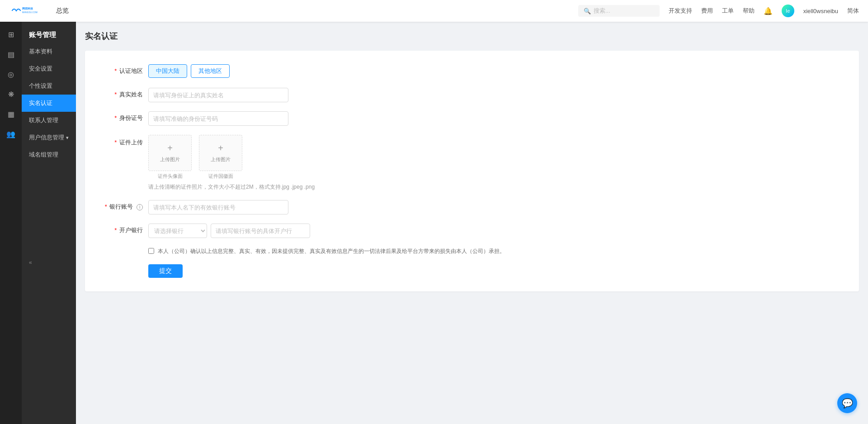 This screenshot has width=868, height=424. What do you see at coordinates (38, 223) in the screenshot?
I see `sidebar-wrapper: ⊞ ▤ ◎ ❋ ▦ 👥 账号管理 基本资料 安全设置 个性设置 实名认证 联系人…` at bounding box center [38, 223].